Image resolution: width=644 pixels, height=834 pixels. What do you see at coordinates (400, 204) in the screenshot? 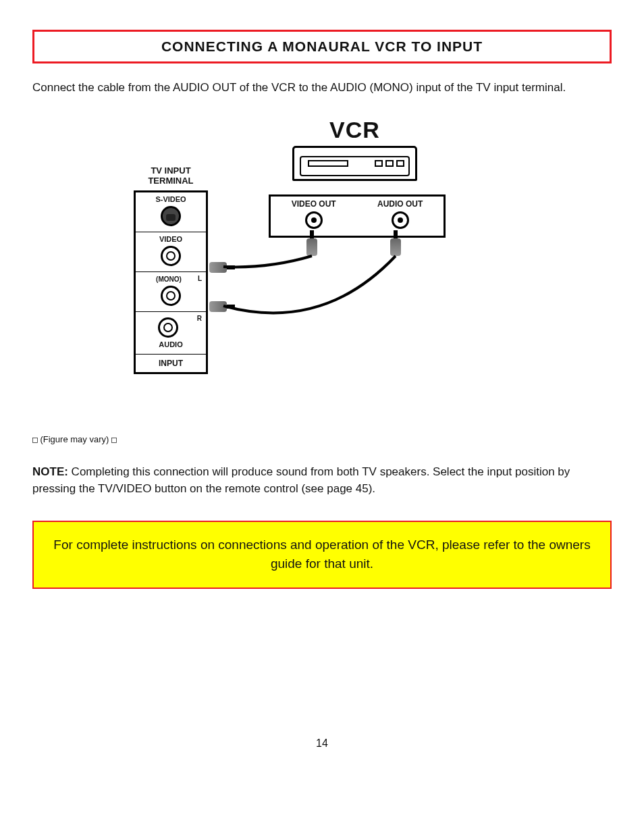
I see `audio-out-label: AUDIO OUT` at bounding box center [400, 204].